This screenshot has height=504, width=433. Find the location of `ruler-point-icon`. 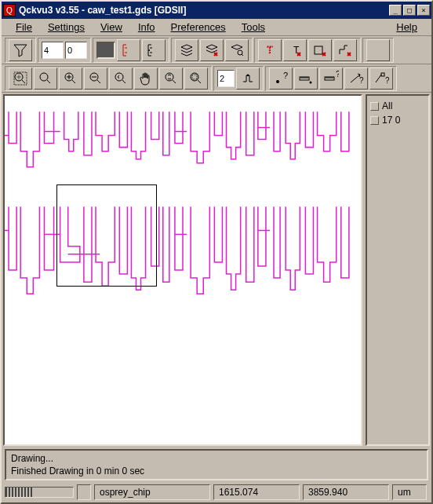

ruler-point-icon is located at coordinates (306, 79).